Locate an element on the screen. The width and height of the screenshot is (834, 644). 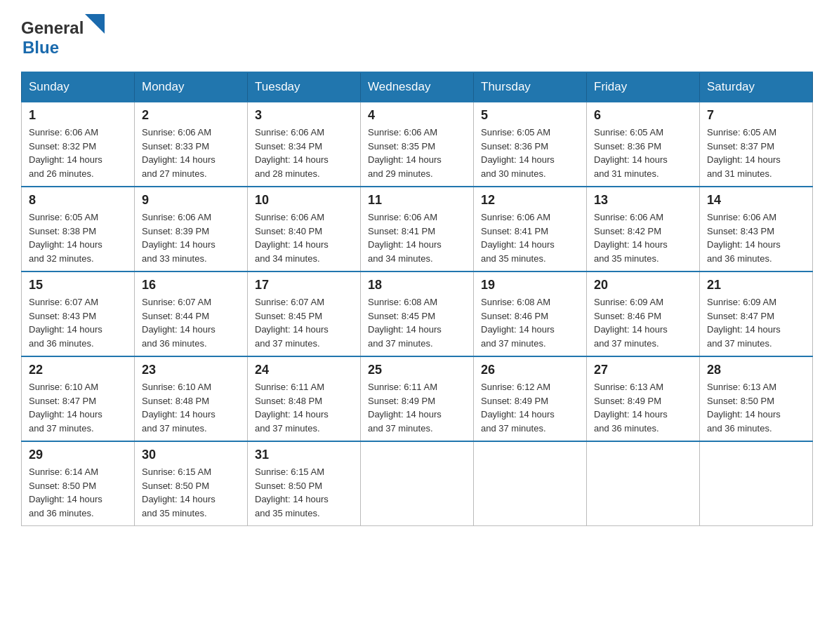
day-number: 20 is located at coordinates (643, 285).